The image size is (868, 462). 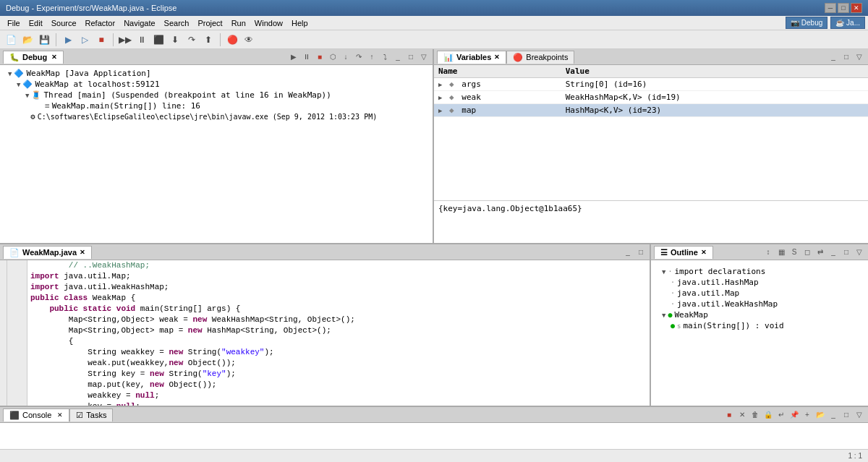 What do you see at coordinates (359, 57) in the screenshot?
I see `step-over-icon: ↷` at bounding box center [359, 57].